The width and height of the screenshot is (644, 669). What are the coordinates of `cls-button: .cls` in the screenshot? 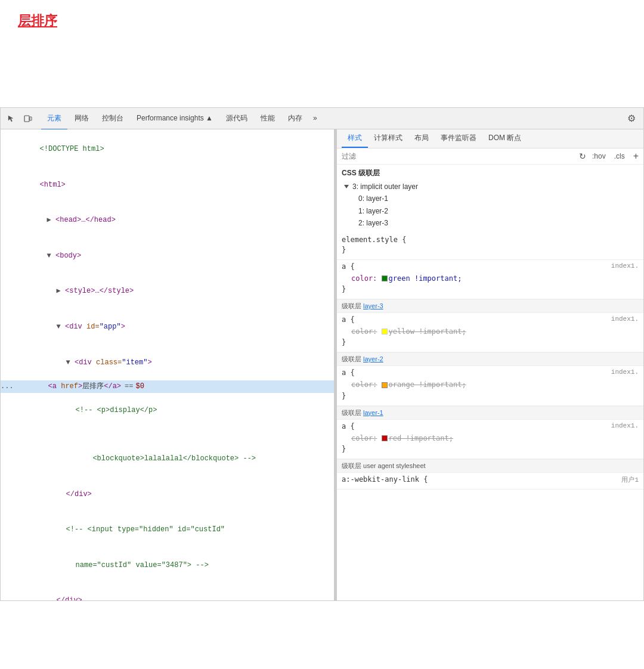 It's located at (620, 156).